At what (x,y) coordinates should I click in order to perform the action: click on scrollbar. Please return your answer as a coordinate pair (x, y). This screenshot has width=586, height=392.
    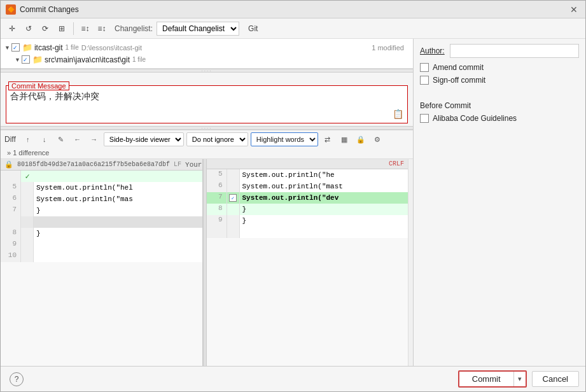
    Looking at the image, I should click on (410, 262).